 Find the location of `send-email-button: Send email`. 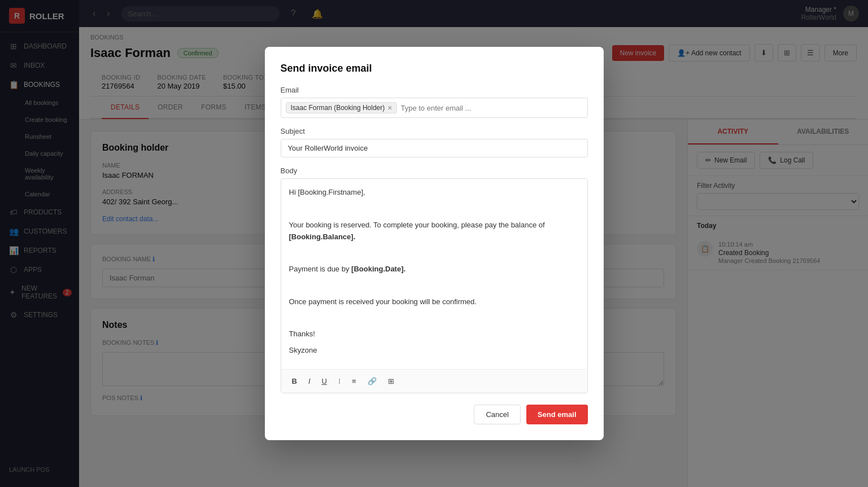

send-email-button: Send email is located at coordinates (557, 414).